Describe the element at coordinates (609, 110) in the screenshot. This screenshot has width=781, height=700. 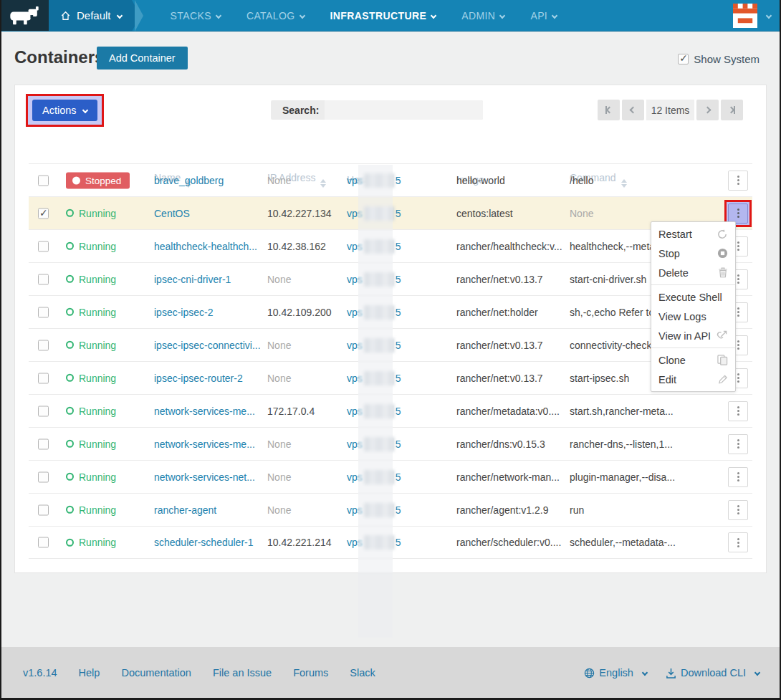
I see `pagination-first-button` at that location.